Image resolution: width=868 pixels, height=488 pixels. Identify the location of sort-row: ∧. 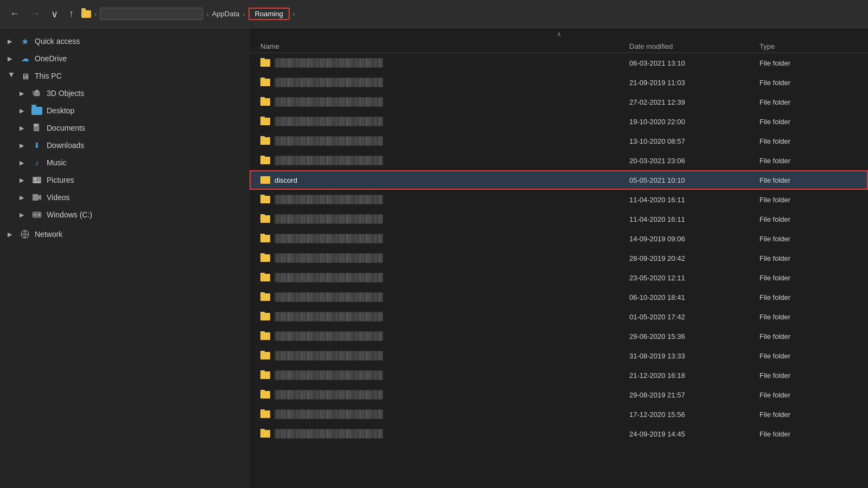
(559, 34).